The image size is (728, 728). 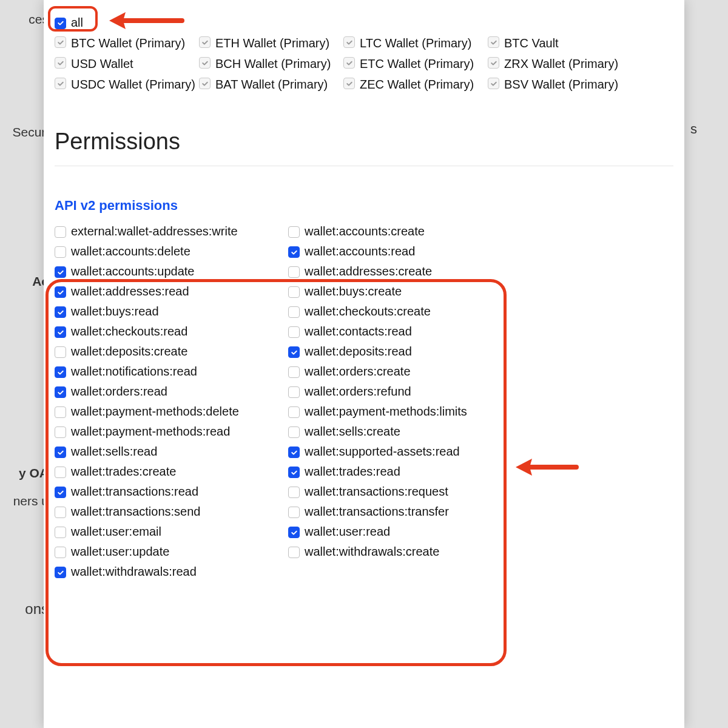 What do you see at coordinates (128, 43) in the screenshot?
I see `account-label: BTC Wallet (Primary)` at bounding box center [128, 43].